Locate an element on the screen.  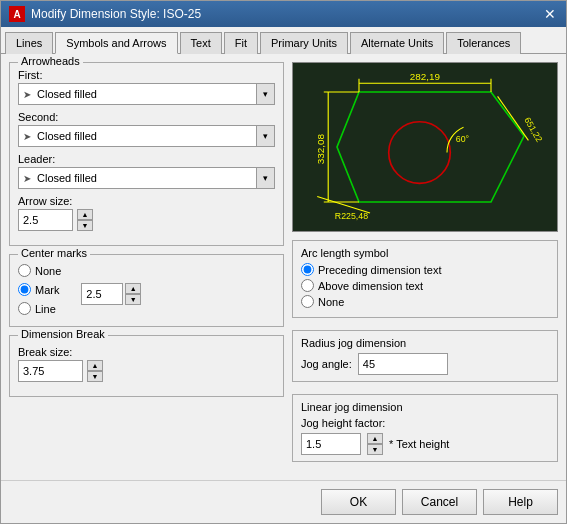
lower-groups: Center marks None Mark is located at coordinates (146, 290).